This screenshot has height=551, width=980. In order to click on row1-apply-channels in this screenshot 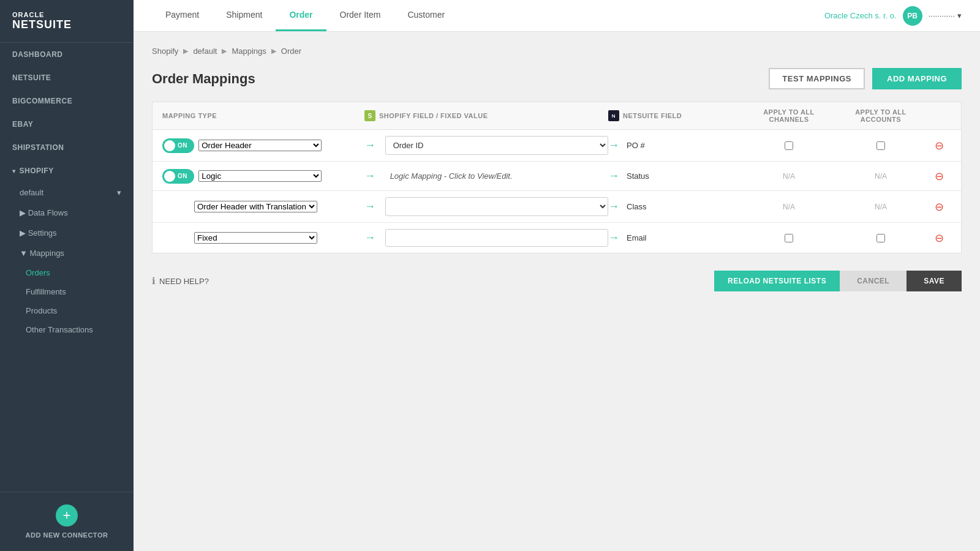, I will do `click(789, 146)`.